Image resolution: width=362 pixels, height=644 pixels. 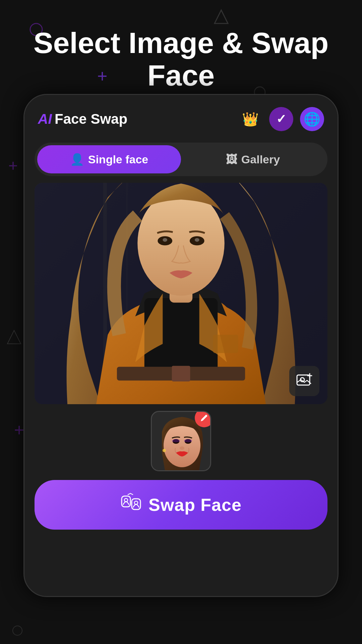 I want to click on crown-icon: 👑, so click(x=250, y=119).